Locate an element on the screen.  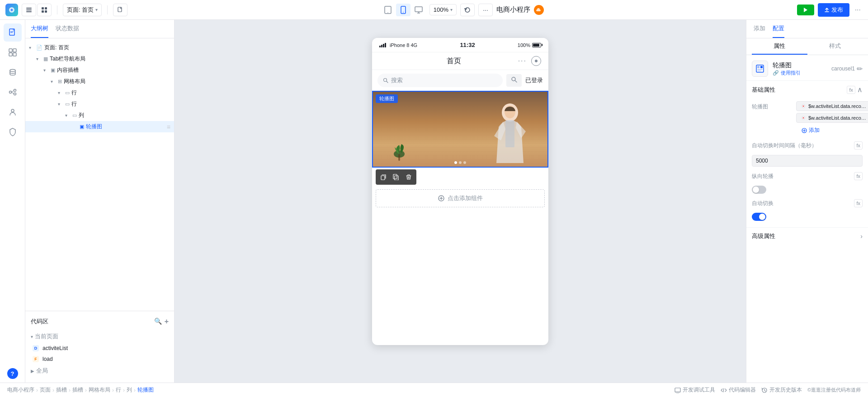
tablet-btn is located at coordinates (388, 10).